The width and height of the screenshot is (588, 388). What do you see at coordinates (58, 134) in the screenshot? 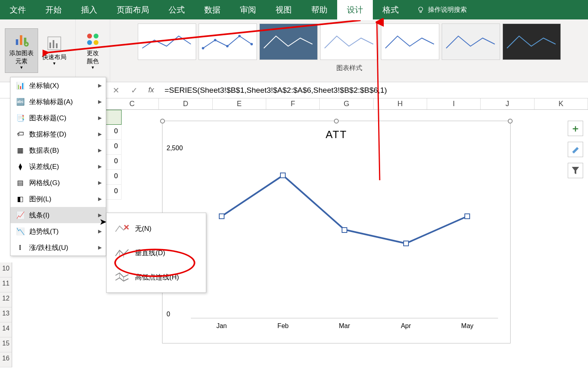
I see `menu-data-labels: 🏷数据标签(D)▶` at bounding box center [58, 134].